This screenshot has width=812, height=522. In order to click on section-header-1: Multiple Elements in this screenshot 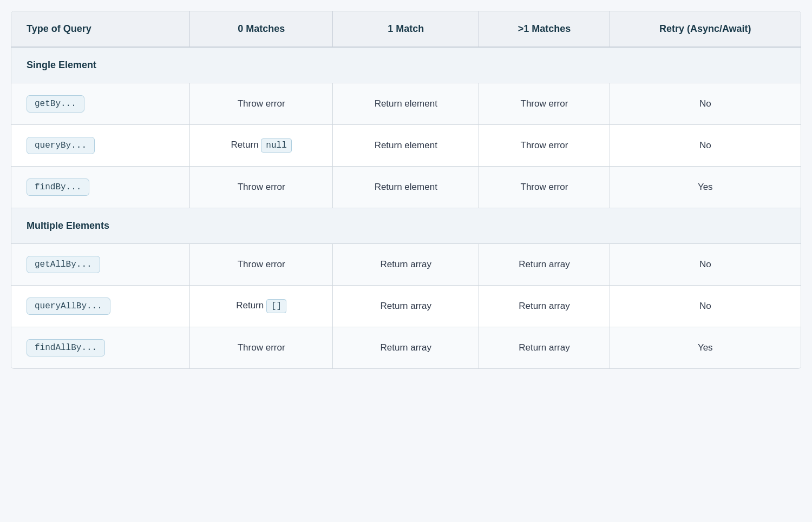, I will do `click(406, 226)`.